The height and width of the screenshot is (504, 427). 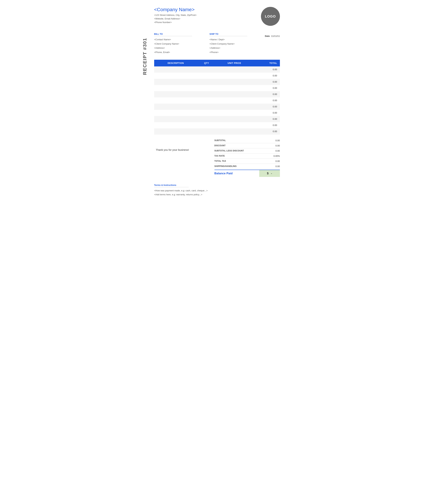 What do you see at coordinates (247, 157) in the screenshot?
I see `summary-table: SUBTOTAL 0.00 DISCOUNT 0.00 SUBTOTAL LES…` at bounding box center [247, 157].